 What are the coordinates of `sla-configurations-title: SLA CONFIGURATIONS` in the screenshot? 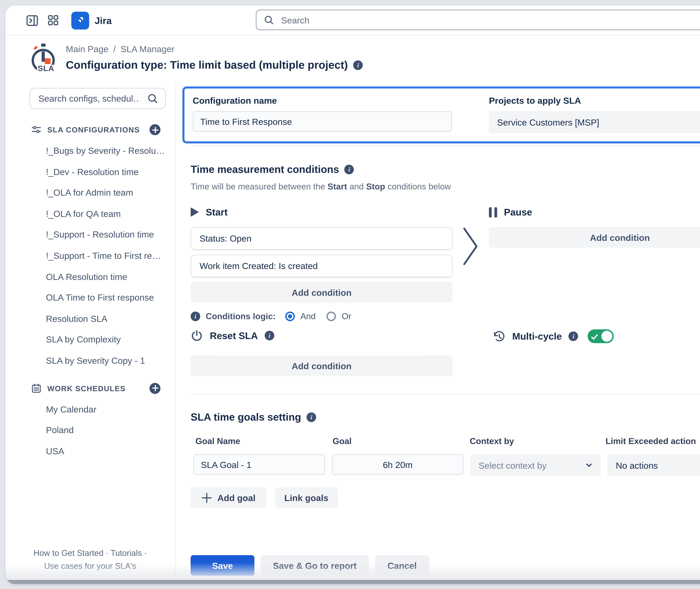 It's located at (93, 130).